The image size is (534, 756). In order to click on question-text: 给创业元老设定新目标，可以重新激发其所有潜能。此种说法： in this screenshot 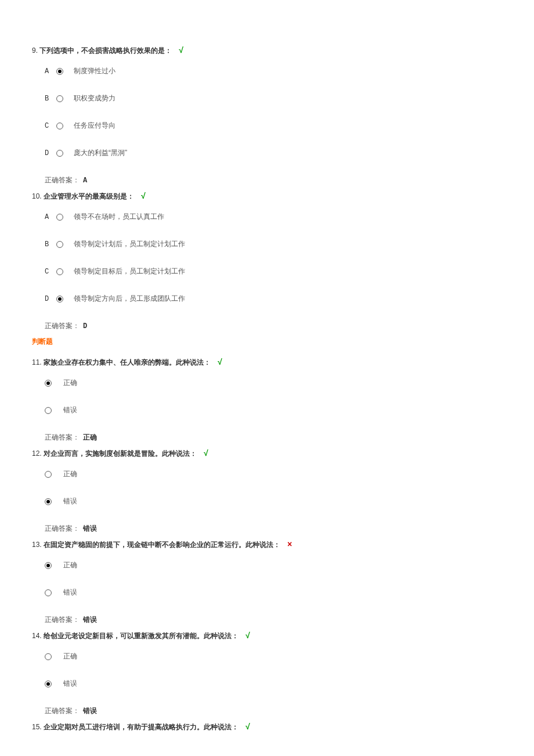, I will do `click(141, 636)`.